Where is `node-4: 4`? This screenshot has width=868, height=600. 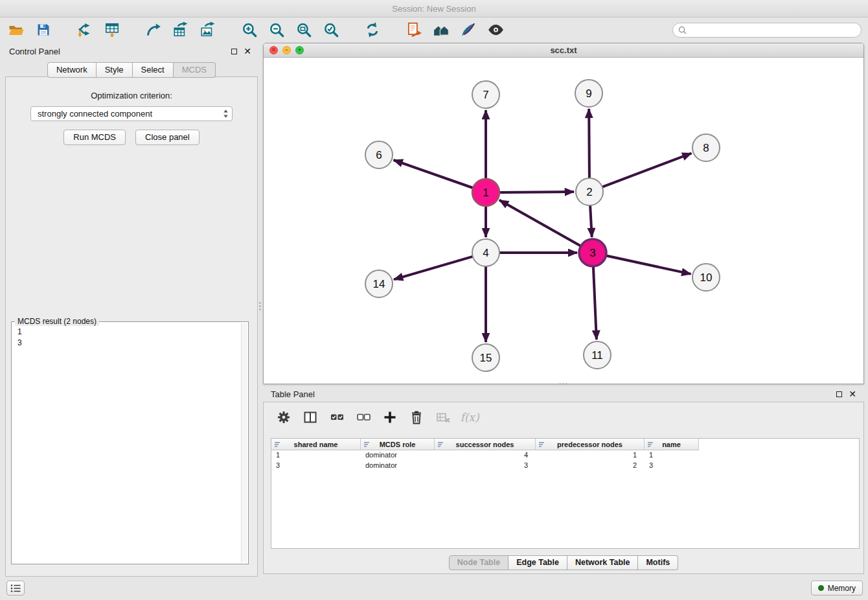 node-4: 4 is located at coordinates (486, 253).